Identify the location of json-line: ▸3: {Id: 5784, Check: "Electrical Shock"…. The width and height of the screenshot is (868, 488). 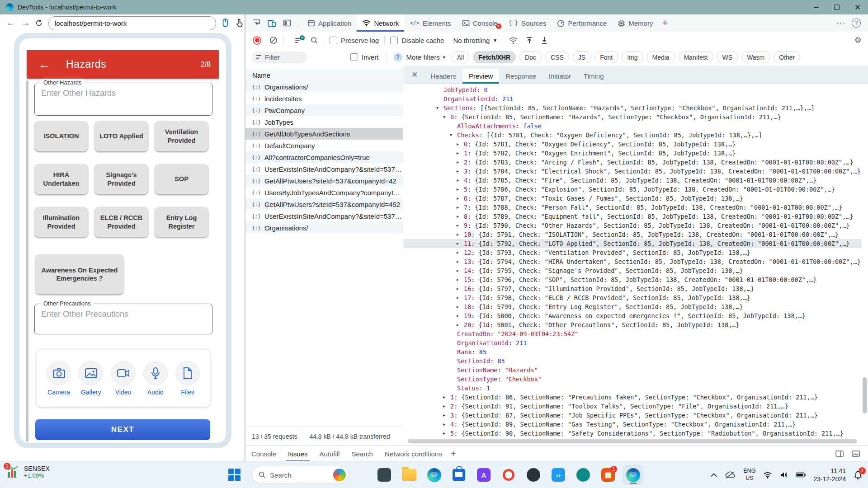
(632, 171).